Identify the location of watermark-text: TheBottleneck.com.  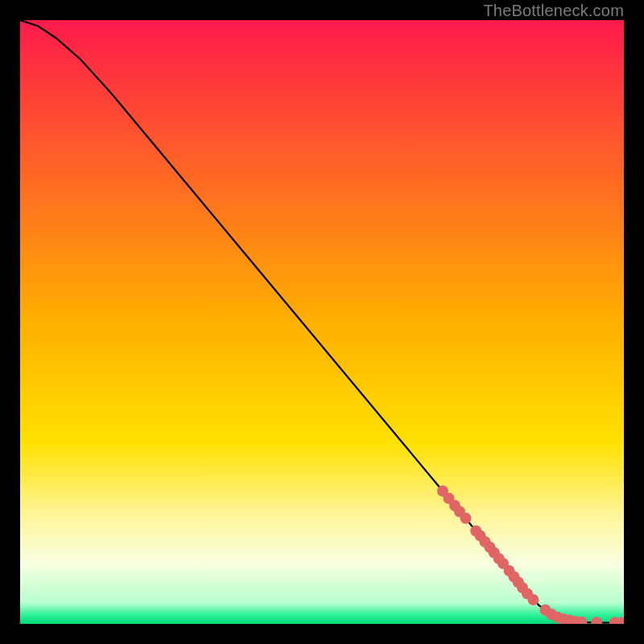
(554, 11).